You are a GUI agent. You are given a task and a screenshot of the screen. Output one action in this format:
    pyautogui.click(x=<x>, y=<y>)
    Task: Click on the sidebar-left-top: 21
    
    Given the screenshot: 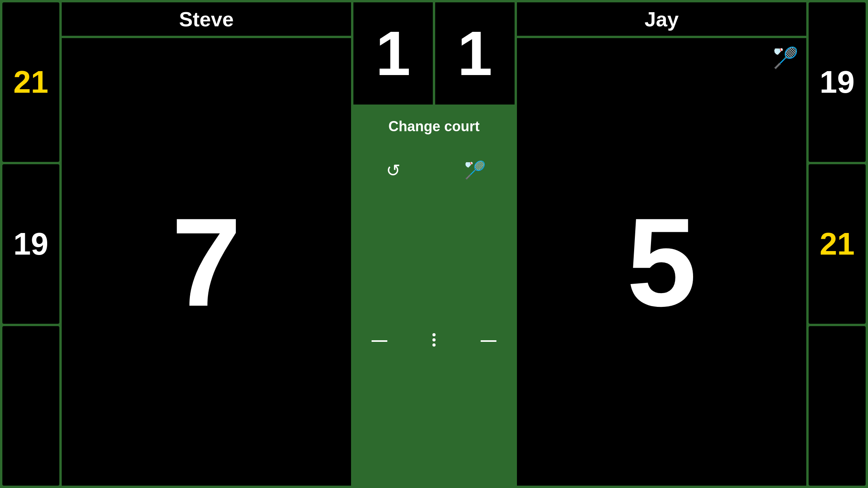 What is the action you would take?
    pyautogui.click(x=31, y=82)
    